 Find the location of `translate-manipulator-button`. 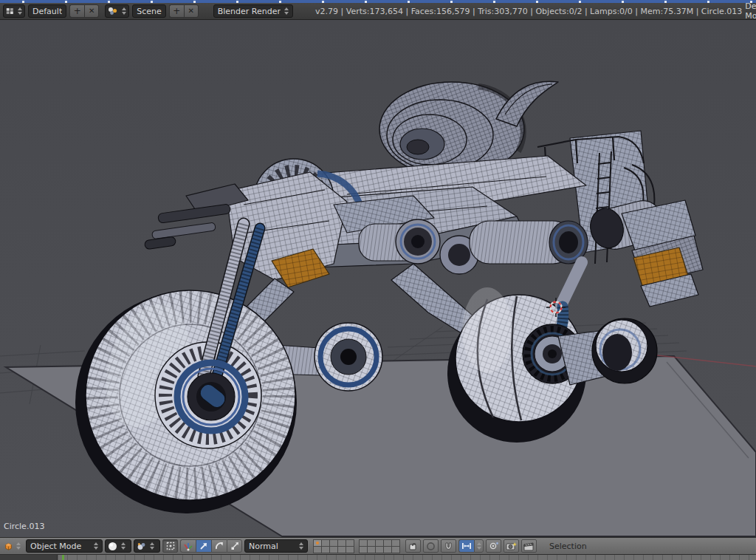

translate-manipulator-button is located at coordinates (204, 546).